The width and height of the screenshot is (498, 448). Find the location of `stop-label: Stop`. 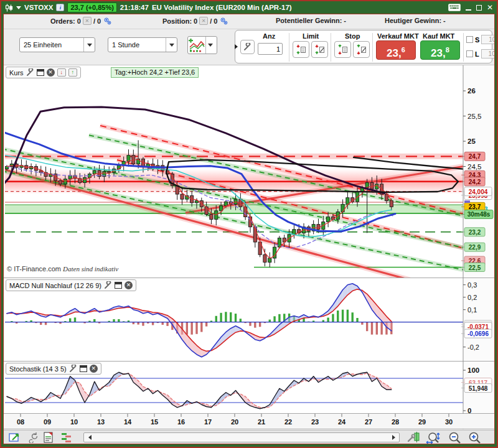

stop-label: Stop is located at coordinates (352, 36).